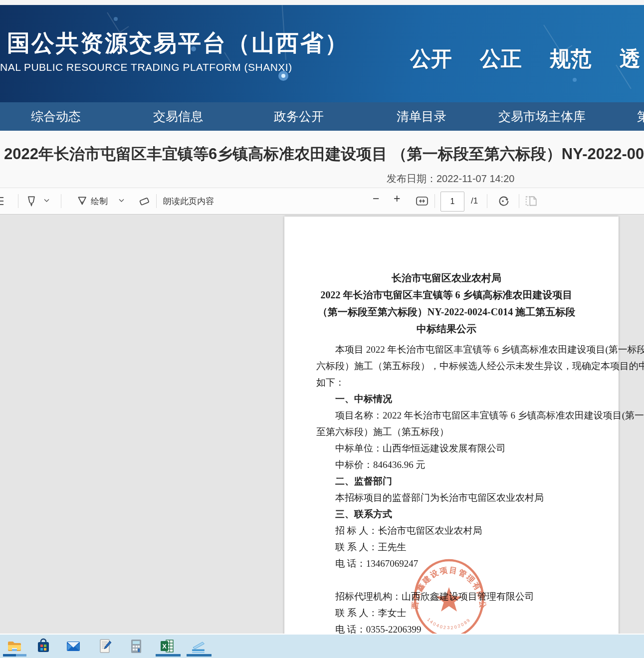  What do you see at coordinates (446, 547) in the screenshot?
I see `doc-contact-line: 联 系 人：王先生` at bounding box center [446, 547].